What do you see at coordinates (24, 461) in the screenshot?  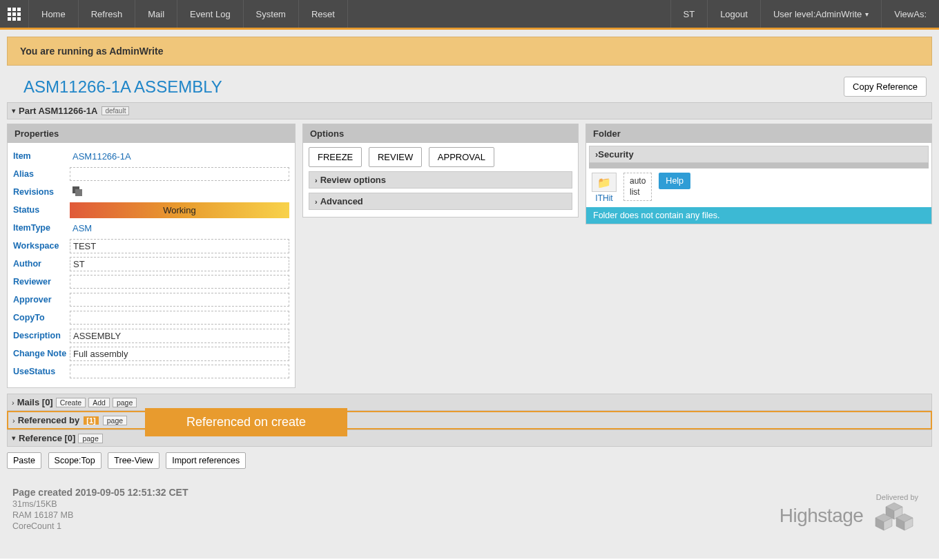 I see `paste-button: Paste` at bounding box center [24, 461].